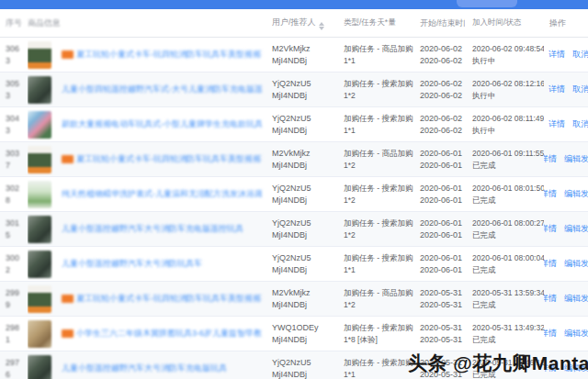 The width and height of the screenshot is (588, 379). I want to click on header-user-referrer: 用户/推荐人, so click(301, 24).